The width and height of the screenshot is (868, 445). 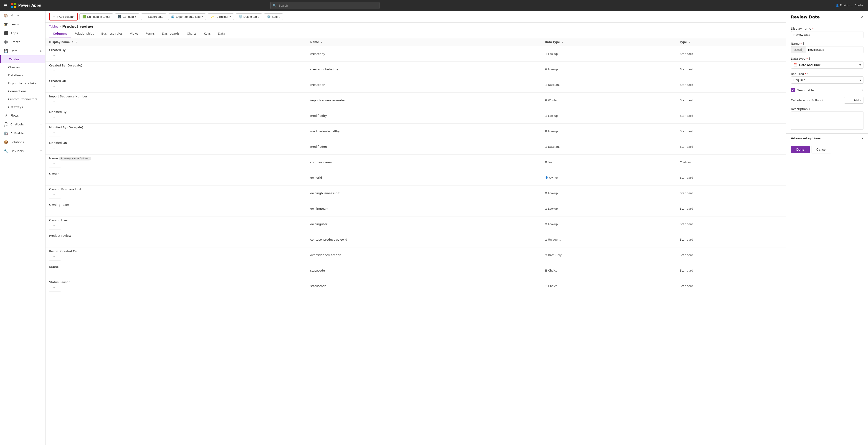 I want to click on col-header-display-name: Display name ↑ ▾, so click(x=176, y=42).